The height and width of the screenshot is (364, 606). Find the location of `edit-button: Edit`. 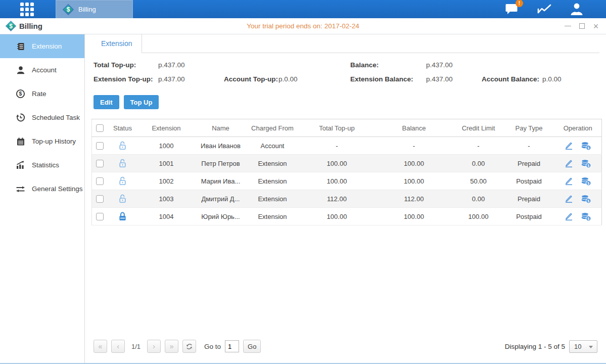

edit-button: Edit is located at coordinates (106, 102).